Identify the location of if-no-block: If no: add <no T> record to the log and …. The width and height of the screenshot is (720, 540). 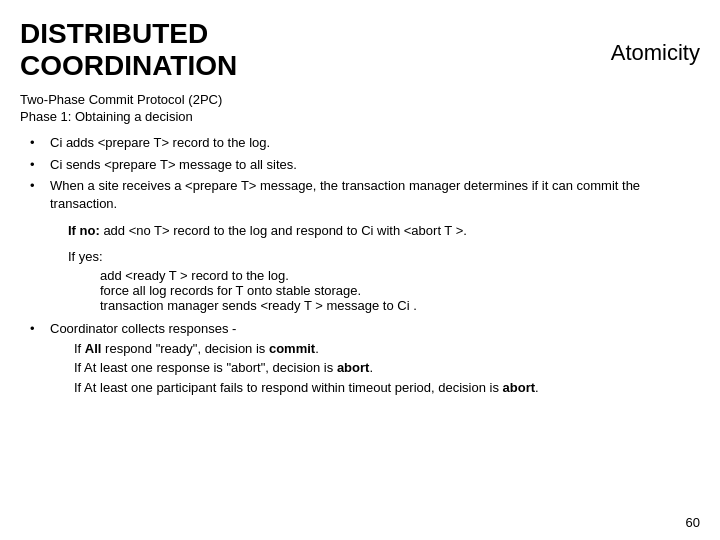
(384, 231).